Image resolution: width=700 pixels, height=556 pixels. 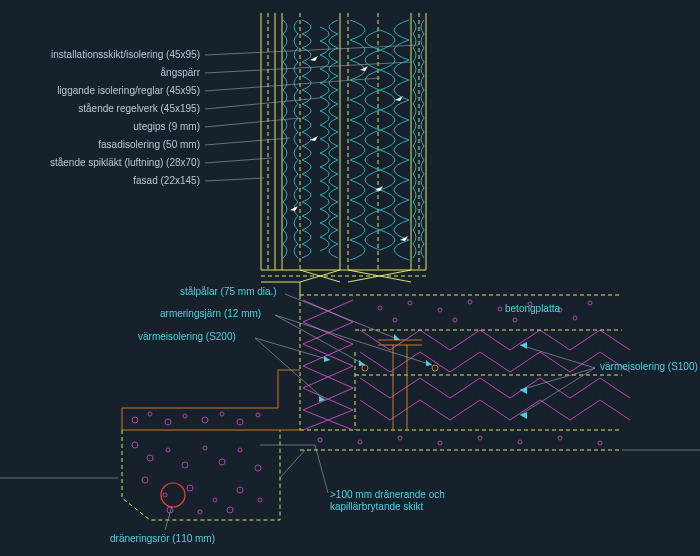 What do you see at coordinates (228, 292) in the screenshot?
I see `label-steel: stålpålar (75 mm dia.)` at bounding box center [228, 292].